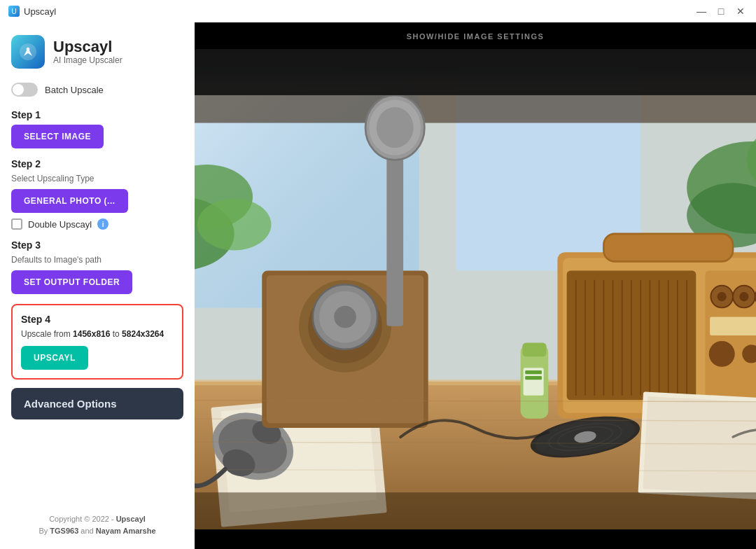  What do you see at coordinates (97, 342) in the screenshot?
I see `step4-box: Step 4 Upscale from 1456x816 to 5824x326…` at bounding box center [97, 342].